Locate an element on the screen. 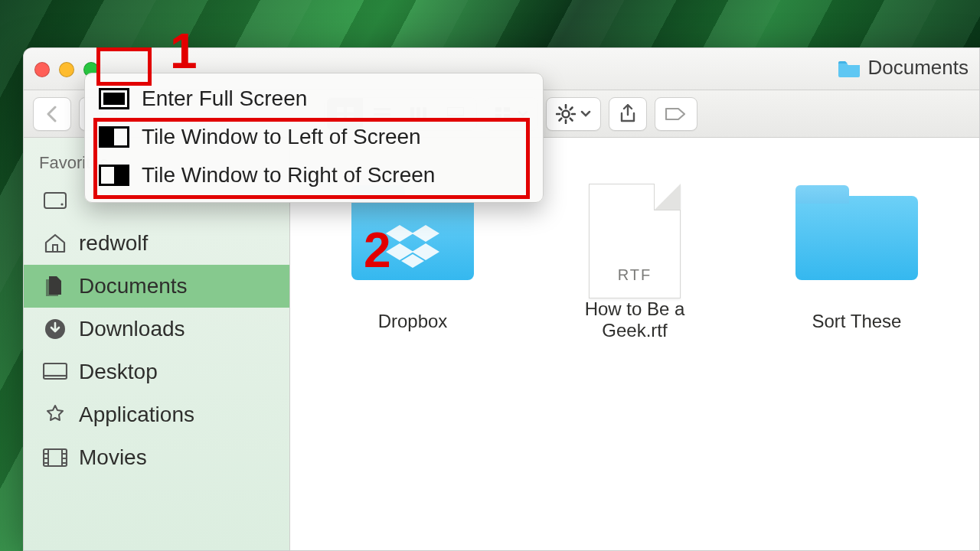 The image size is (980, 551). sidebar-item-applications: Applications is located at coordinates (156, 415).